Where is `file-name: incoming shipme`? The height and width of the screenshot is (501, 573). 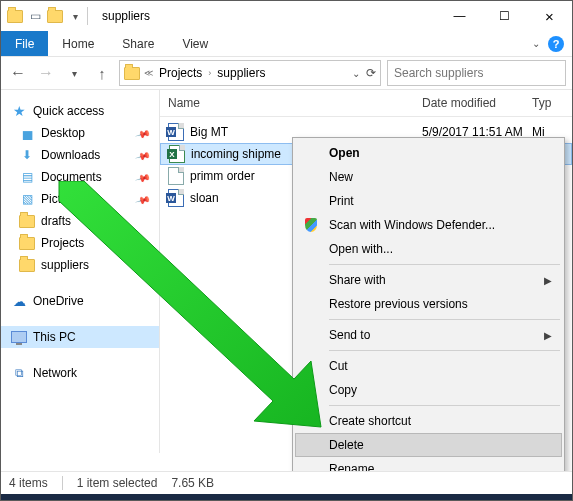 file-name: incoming shipme is located at coordinates (236, 154).